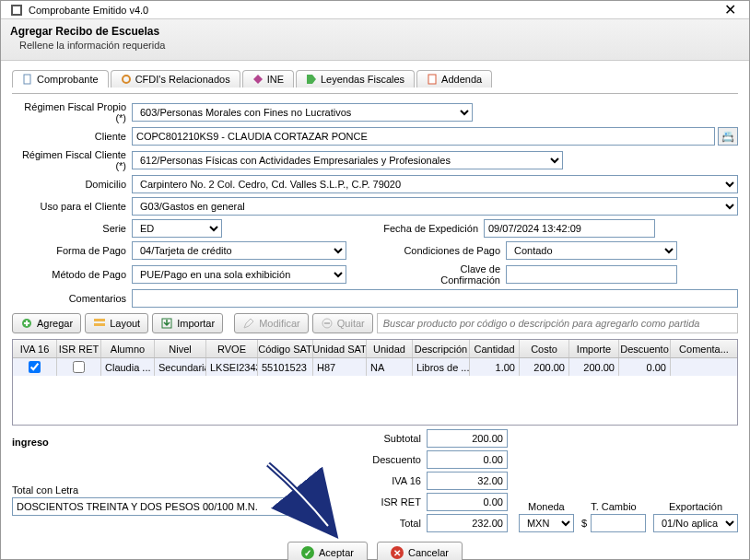 This screenshot has height=560, width=750. What do you see at coordinates (308, 553) in the screenshot?
I see `check-icon: ✓` at bounding box center [308, 553].